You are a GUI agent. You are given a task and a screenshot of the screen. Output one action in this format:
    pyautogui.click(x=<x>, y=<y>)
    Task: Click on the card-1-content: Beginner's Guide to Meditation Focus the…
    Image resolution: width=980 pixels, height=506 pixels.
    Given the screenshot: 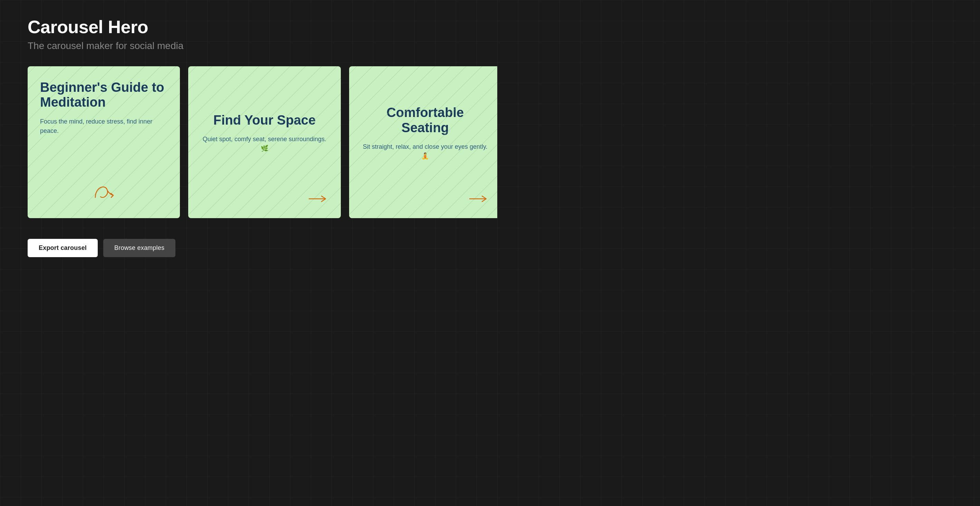 What is the action you would take?
    pyautogui.click(x=103, y=108)
    